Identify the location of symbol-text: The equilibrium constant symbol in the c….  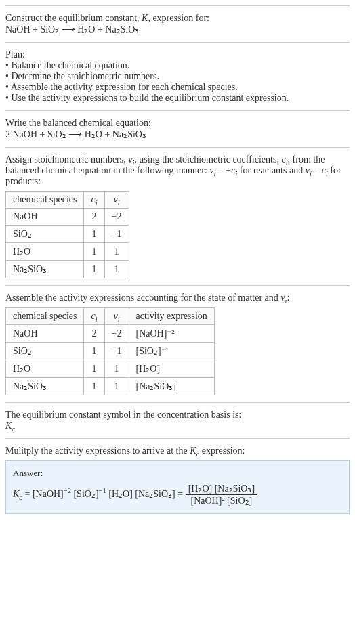
(178, 415).